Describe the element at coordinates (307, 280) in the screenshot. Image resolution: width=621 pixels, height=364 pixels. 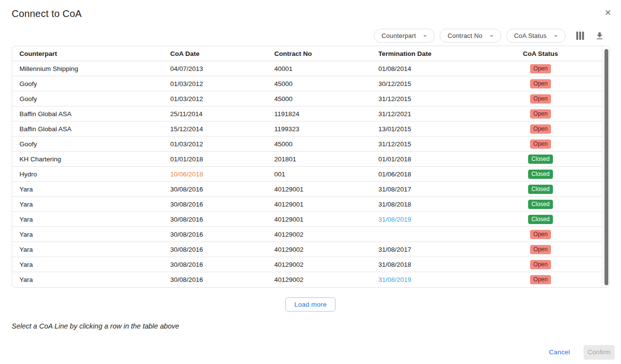
I see `table-row: Yara 30/08/2016 40129002 31/08/2019 Open` at that location.